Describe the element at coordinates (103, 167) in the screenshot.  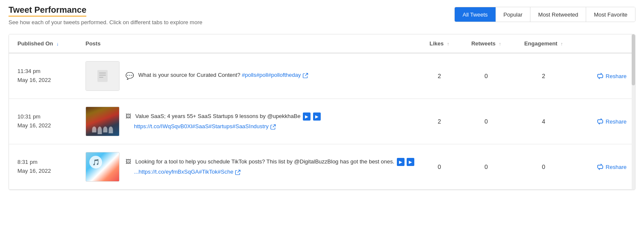
I see `post-thumbnail-3: 🎵` at that location.